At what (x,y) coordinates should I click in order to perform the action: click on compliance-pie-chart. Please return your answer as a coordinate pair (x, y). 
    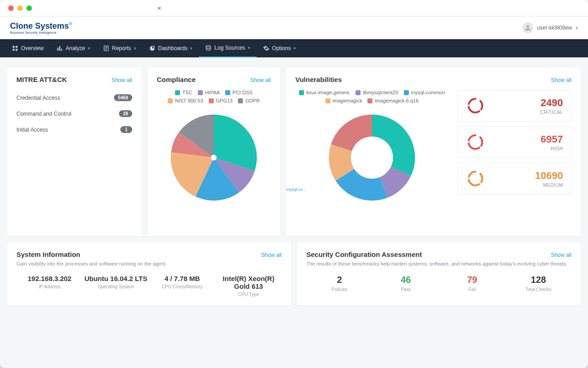
    Looking at the image, I should click on (214, 158).